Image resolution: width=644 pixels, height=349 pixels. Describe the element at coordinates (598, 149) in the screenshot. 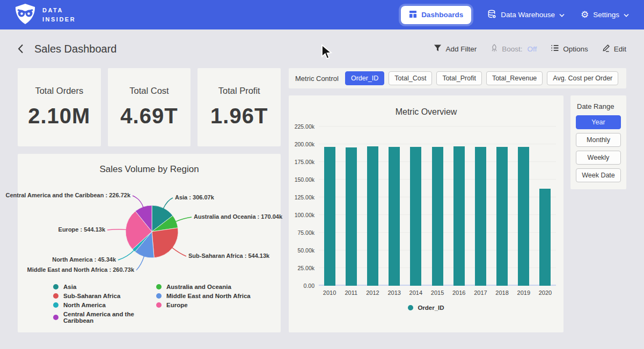

I see `date-range-options: YearMonthlyWeeklyWeek Date` at that location.